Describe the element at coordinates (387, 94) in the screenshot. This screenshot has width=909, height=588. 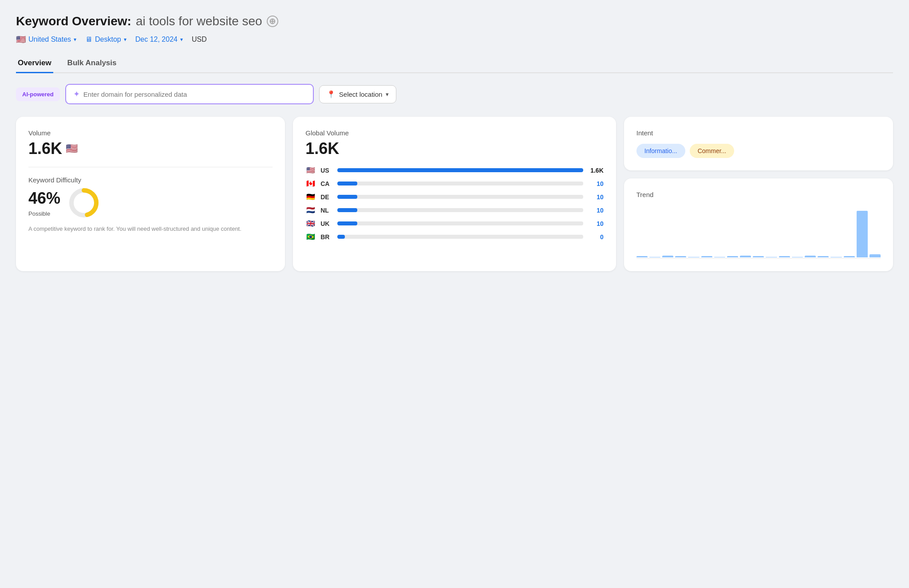
I see `location-chevron-icon: ▾` at that location.